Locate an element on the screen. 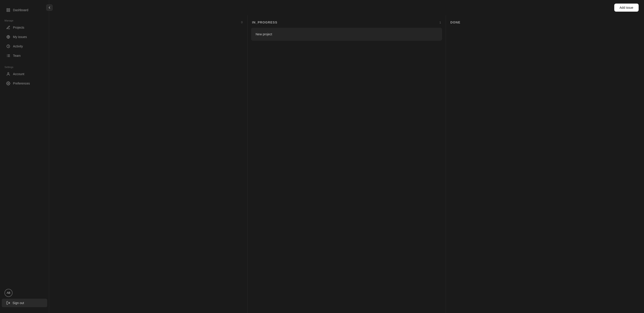  card-new-project: New project is located at coordinates (346, 34).